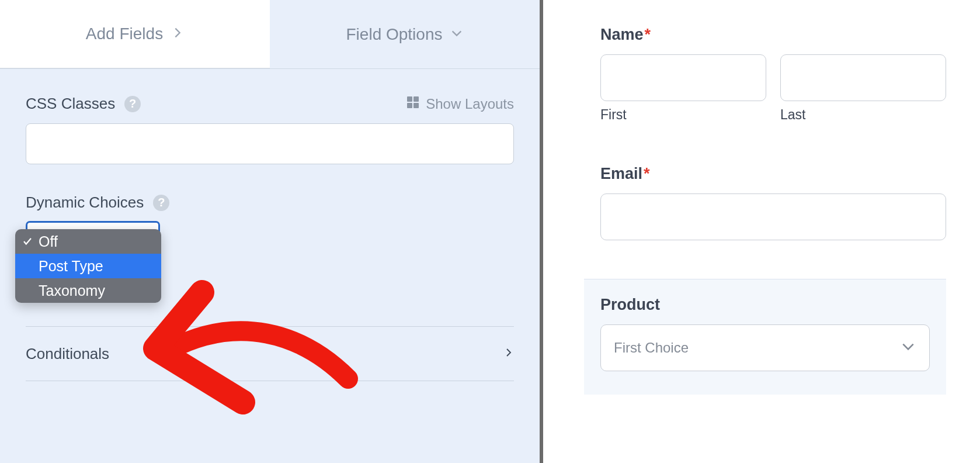  I want to click on label-text: Email, so click(621, 174).